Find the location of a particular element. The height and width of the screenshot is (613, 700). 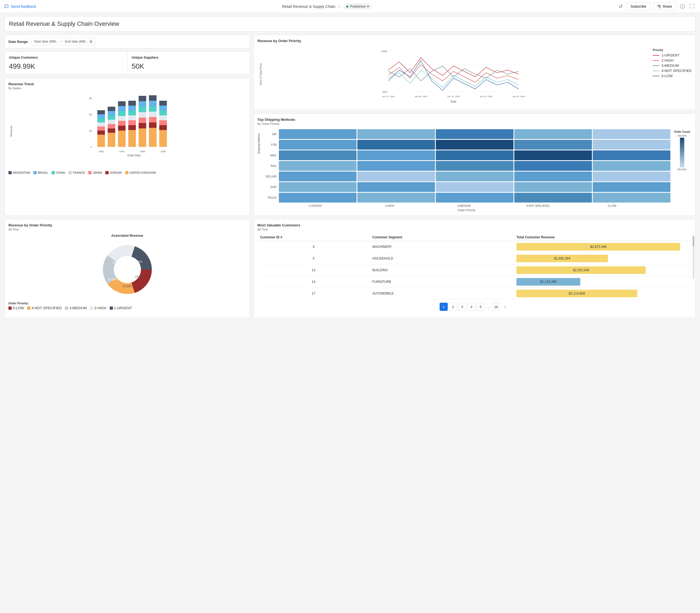

legend-op-5low: 5-LOW is located at coordinates (16, 308).